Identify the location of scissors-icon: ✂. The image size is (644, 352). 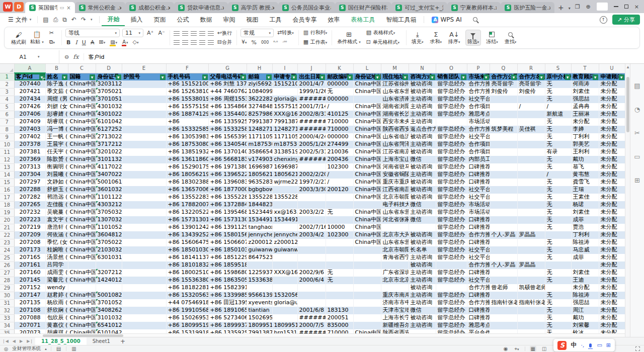
(637, 133).